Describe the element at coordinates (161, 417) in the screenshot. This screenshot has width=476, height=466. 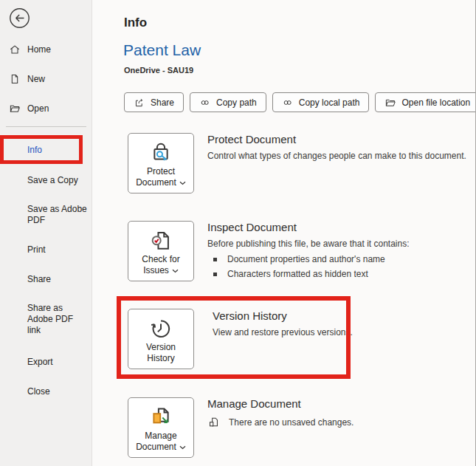
I see `document-versions-icon` at that location.